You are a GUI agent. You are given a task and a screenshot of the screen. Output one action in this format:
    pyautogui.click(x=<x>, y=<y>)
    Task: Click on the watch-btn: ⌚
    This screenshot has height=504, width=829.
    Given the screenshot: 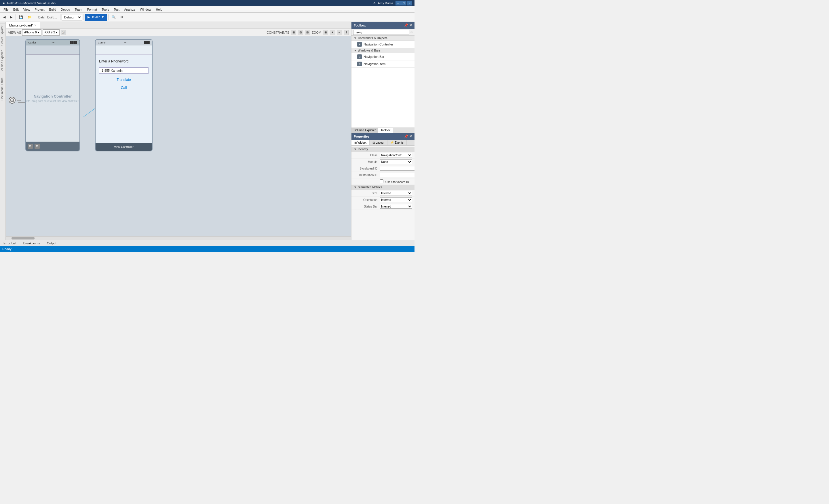 What is the action you would take?
    pyautogui.click(x=63, y=32)
    